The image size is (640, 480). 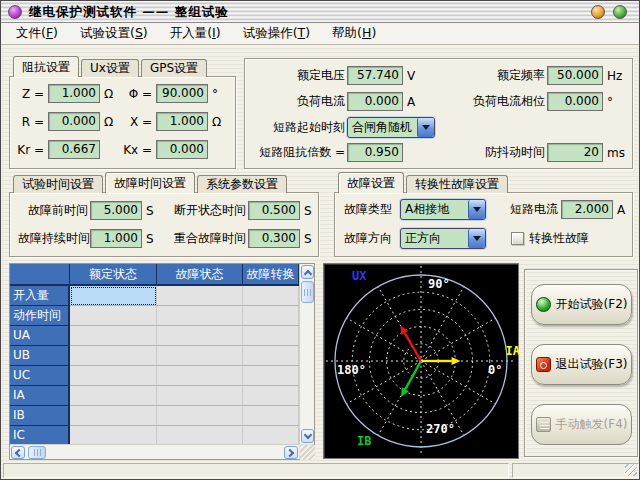 What do you see at coordinates (242, 184) in the screenshot?
I see `tab-system-param-settings: 系统参数设置` at bounding box center [242, 184].